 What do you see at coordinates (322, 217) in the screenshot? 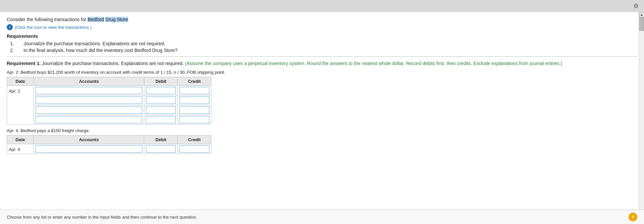
I see `bottom-bar: Choose from any list or enter any number…` at bounding box center [322, 217].